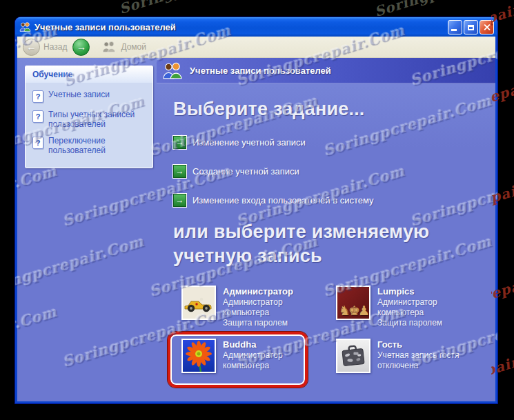  I want to click on sidebar-item-label: Учетные записи, so click(79, 97).